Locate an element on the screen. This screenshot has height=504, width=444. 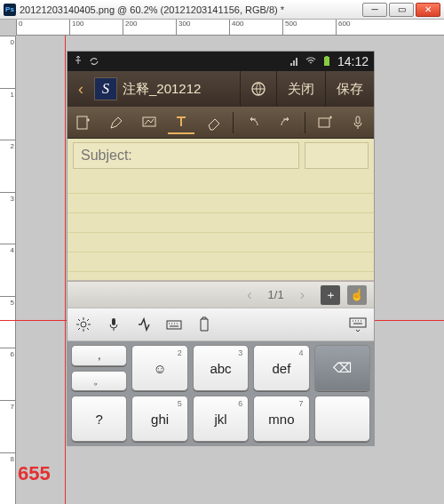
next-page-button: › is located at coordinates (302, 295).